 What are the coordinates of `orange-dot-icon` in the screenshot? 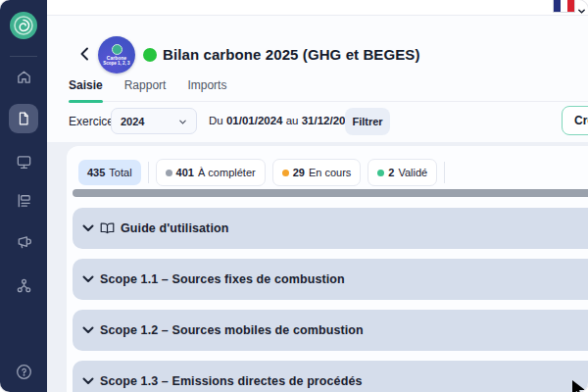 It's located at (286, 172).